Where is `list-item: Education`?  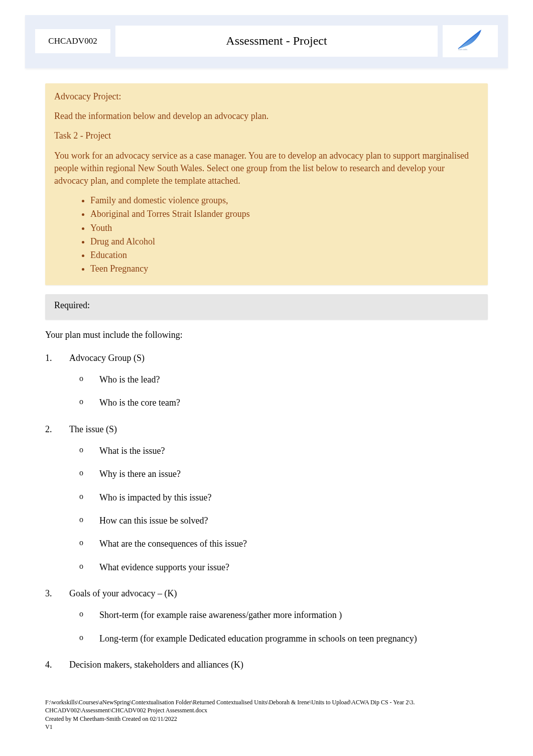 list-item: Education is located at coordinates (285, 255).